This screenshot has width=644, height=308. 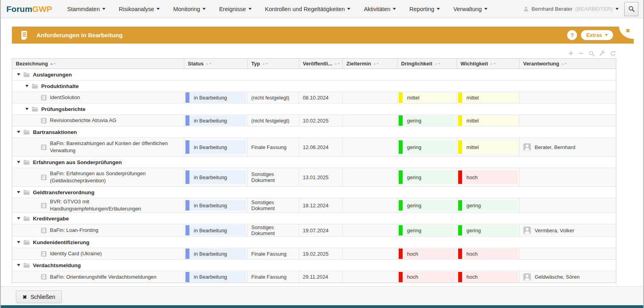 I want to click on page-title: Anforderungen in Bearbeitung, so click(x=80, y=35).